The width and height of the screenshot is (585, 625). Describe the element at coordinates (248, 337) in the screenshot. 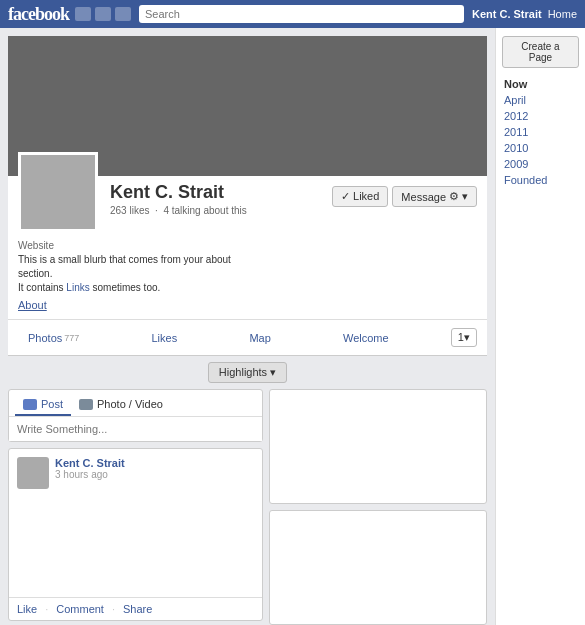

I see `profile-tabs-row: Photos 777 Likes Map Welcome 1▾` at that location.